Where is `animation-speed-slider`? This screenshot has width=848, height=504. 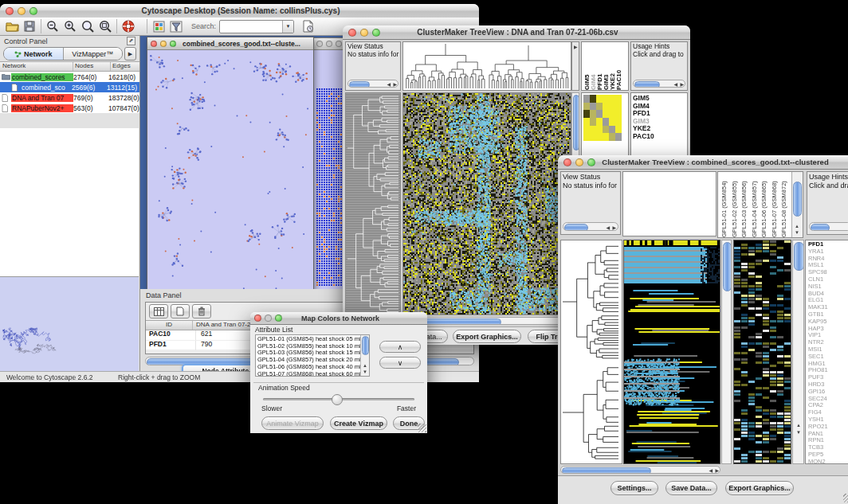
animation-speed-slider is located at coordinates (339, 400).